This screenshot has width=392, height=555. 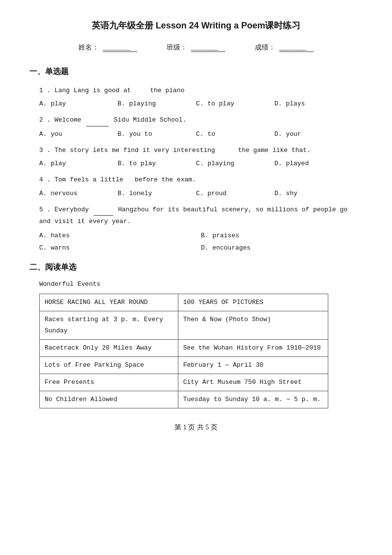 What do you see at coordinates (314, 104) in the screenshot?
I see `q1-option-d: D. plays` at bounding box center [314, 104].